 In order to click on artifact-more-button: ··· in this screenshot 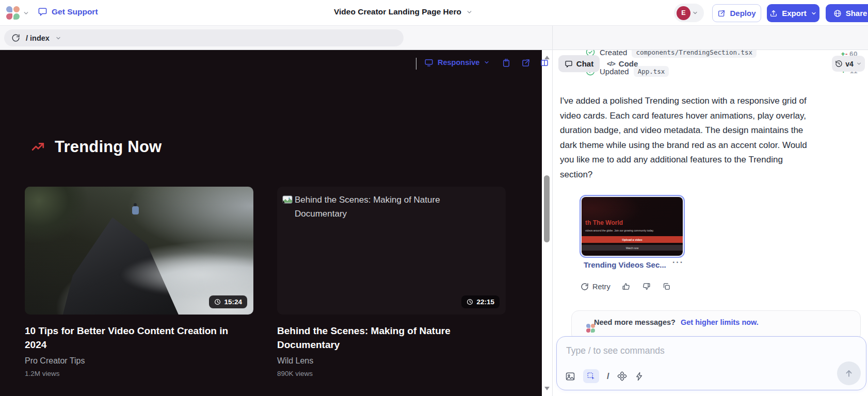, I will do `click(678, 262)`.